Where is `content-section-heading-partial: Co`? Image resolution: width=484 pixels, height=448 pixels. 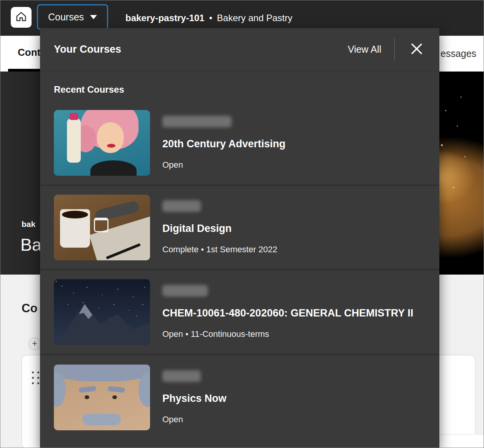
content-section-heading-partial: Co is located at coordinates (29, 308).